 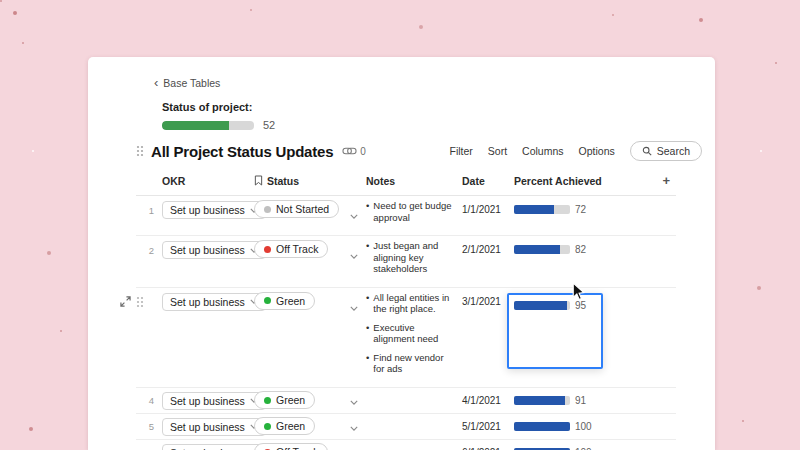 What do you see at coordinates (145, 208) in the screenshot?
I see `row-number: 1` at bounding box center [145, 208].